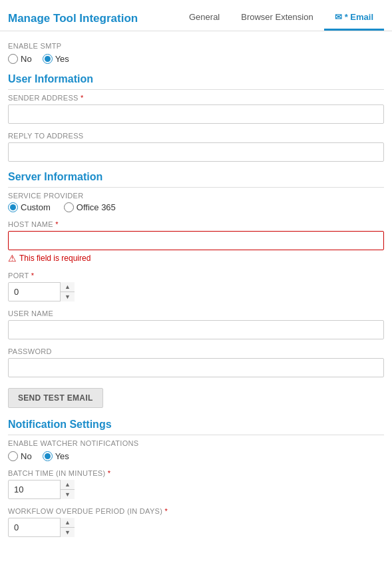  Describe the element at coordinates (196, 136) in the screenshot. I see `reply-to-label: REPLY TO ADDRESS` at that location.